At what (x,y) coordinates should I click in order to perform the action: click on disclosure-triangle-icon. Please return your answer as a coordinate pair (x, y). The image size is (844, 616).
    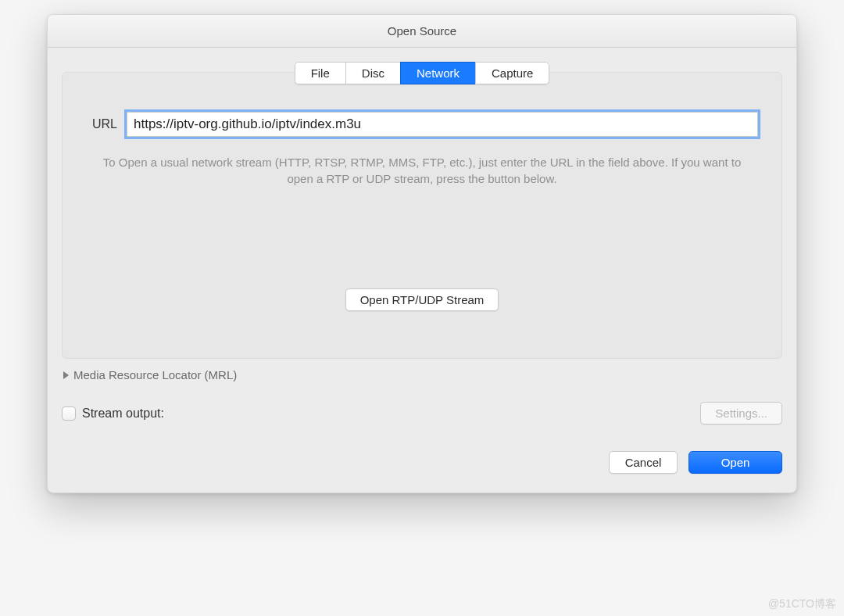
    Looking at the image, I should click on (66, 375).